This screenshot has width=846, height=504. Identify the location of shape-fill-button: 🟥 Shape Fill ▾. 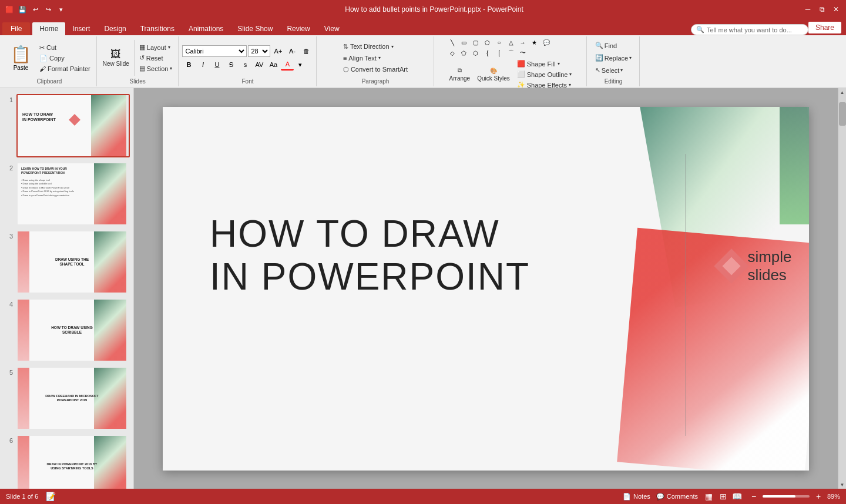
(545, 63).